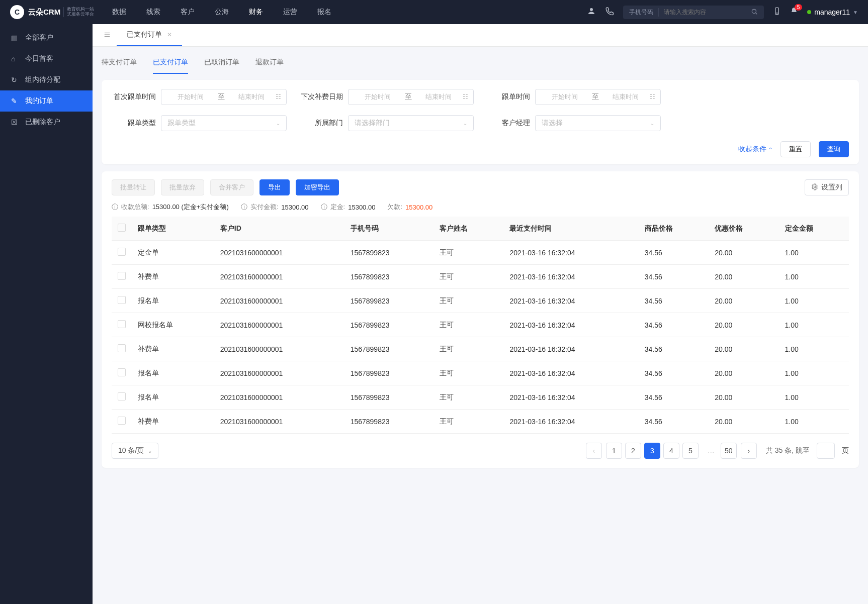  Describe the element at coordinates (809, 12) in the screenshot. I see `status-dot-icon` at that location.